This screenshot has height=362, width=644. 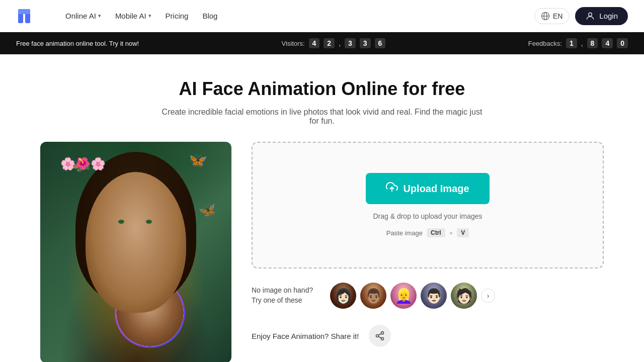 What do you see at coordinates (380, 336) in the screenshot?
I see `share-icon` at bounding box center [380, 336].